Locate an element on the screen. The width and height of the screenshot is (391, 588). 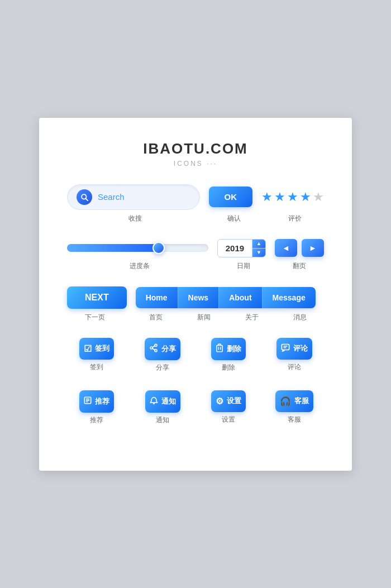
action-col-comment: 评论 评论 is located at coordinates (294, 355).